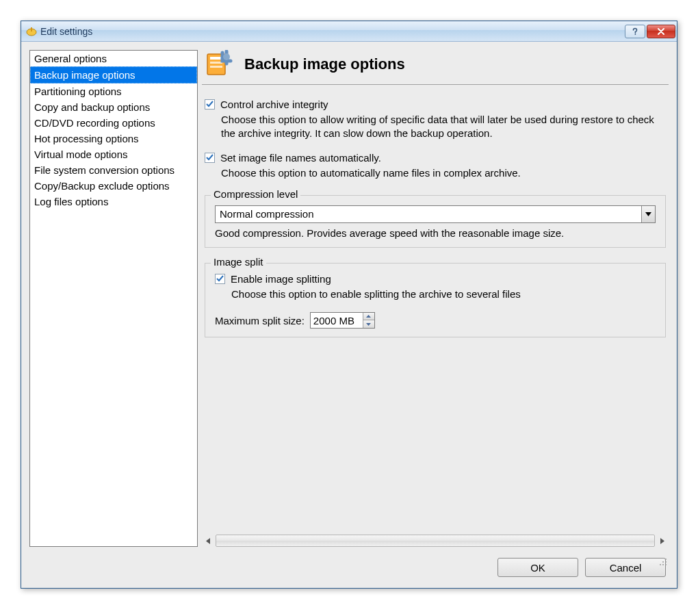  I want to click on horizontal-scrollbar, so click(435, 541).